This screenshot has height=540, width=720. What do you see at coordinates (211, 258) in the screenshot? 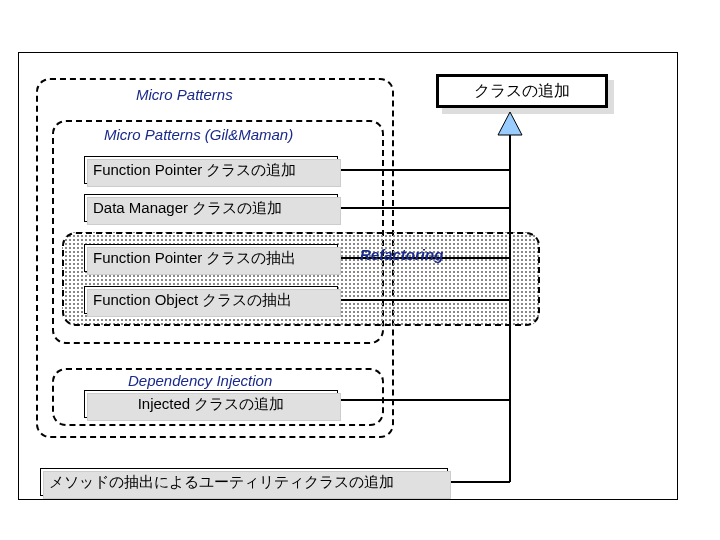
I see `fp-extract-box: Function Pointer クラスの抽出` at bounding box center [211, 258].